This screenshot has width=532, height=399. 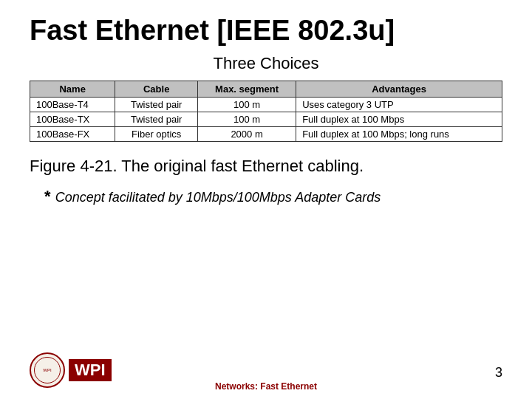 I want to click on asterisk: *, so click(x=50, y=197).